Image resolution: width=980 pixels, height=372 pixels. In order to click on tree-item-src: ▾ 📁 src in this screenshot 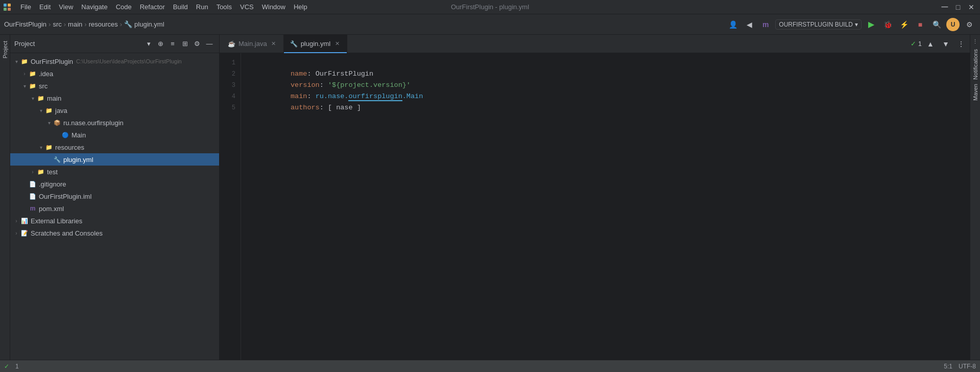, I will do `click(114, 86)`.